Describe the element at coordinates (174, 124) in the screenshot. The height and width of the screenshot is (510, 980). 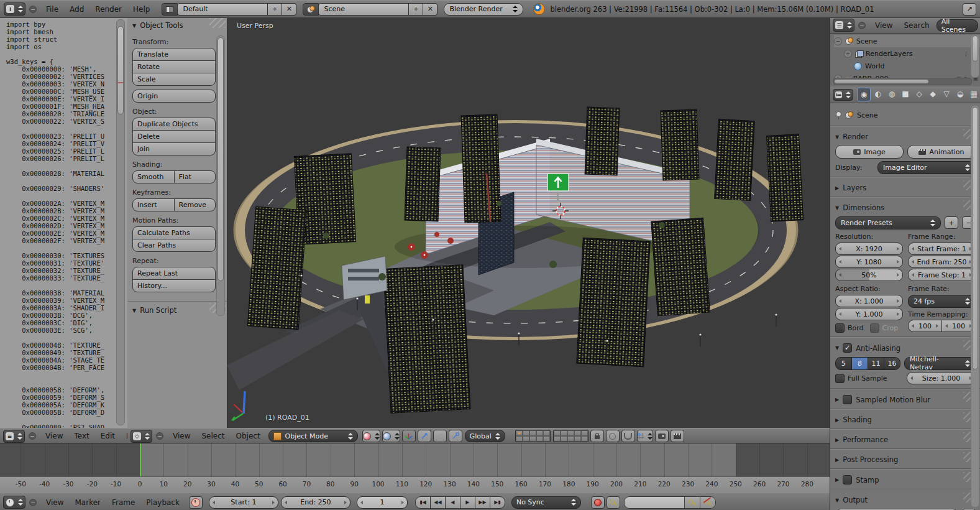
I see `duplicate-objects-button: Duplicate Objects` at that location.